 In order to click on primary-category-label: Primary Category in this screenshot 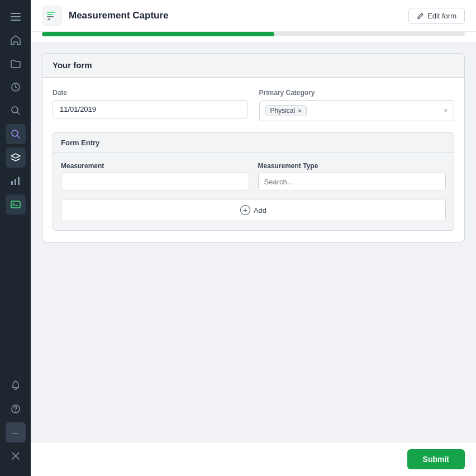, I will do `click(357, 93)`.